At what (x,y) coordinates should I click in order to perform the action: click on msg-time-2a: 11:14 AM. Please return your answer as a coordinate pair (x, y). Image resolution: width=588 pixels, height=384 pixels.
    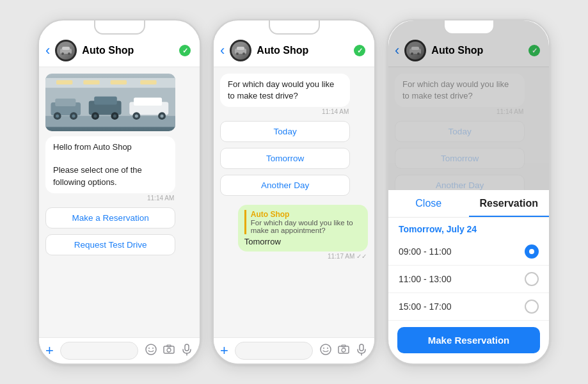
    Looking at the image, I should click on (285, 111).